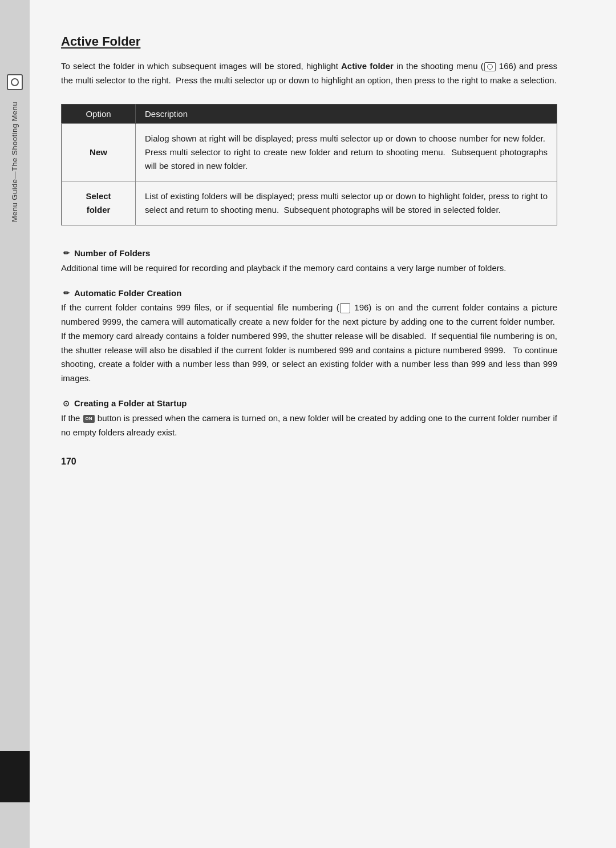  I want to click on note-creating-folder-at-startup-title: Creating a Folder at Startup, so click(309, 403).